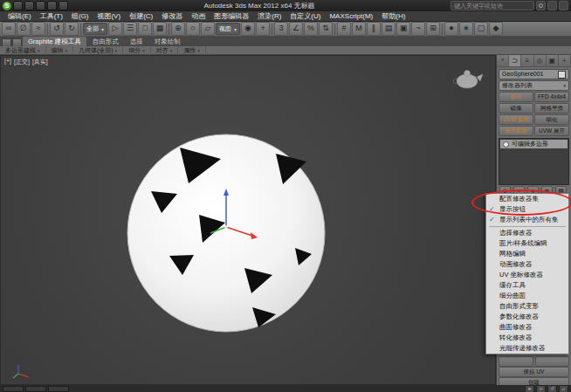 The width and height of the screenshot is (571, 392). Describe the element at coordinates (9, 29) in the screenshot. I see `select-link-icon: ∞` at that location.